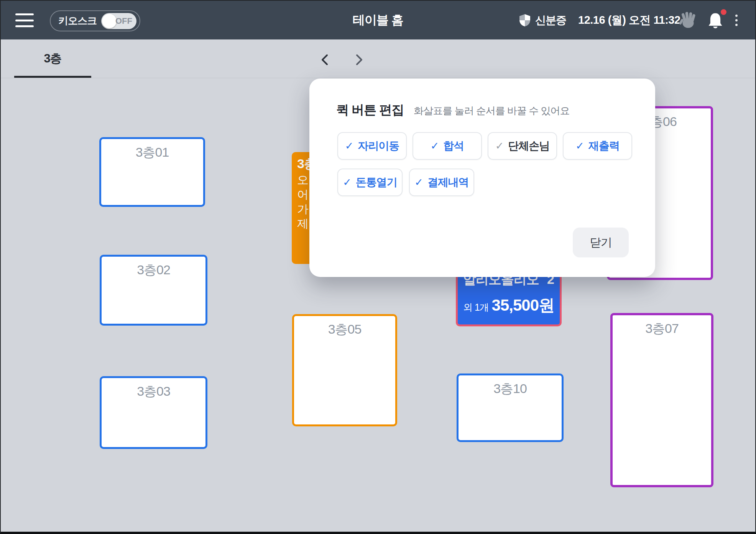  I want to click on table-label: 3층05, so click(345, 329).